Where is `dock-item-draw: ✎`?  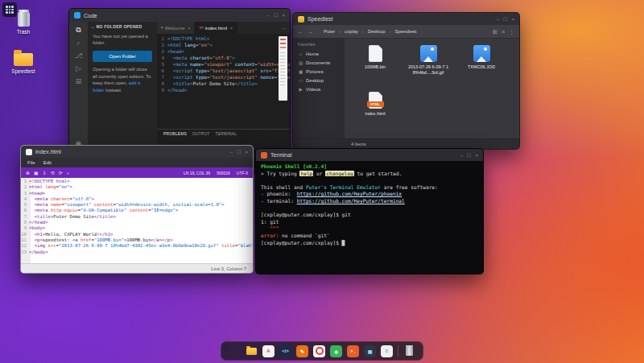 dock-item-draw: ✎ is located at coordinates (303, 351).